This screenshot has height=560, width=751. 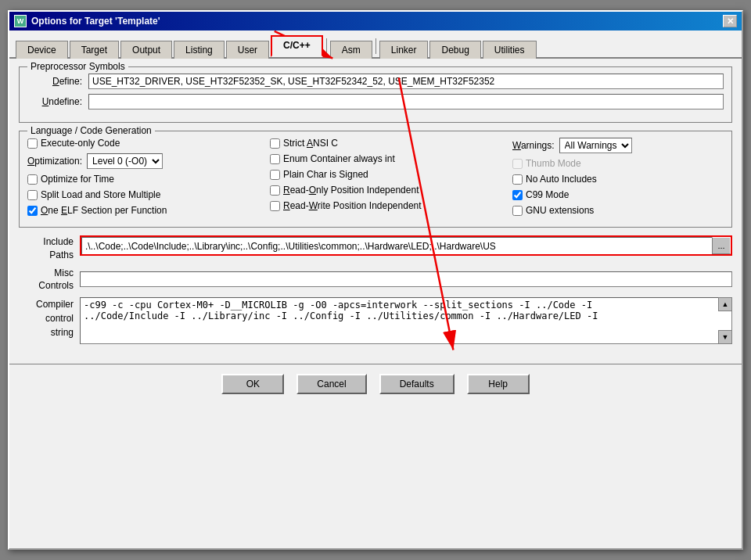 What do you see at coordinates (55, 102) in the screenshot?
I see `undefine-label: Undefine:` at bounding box center [55, 102].